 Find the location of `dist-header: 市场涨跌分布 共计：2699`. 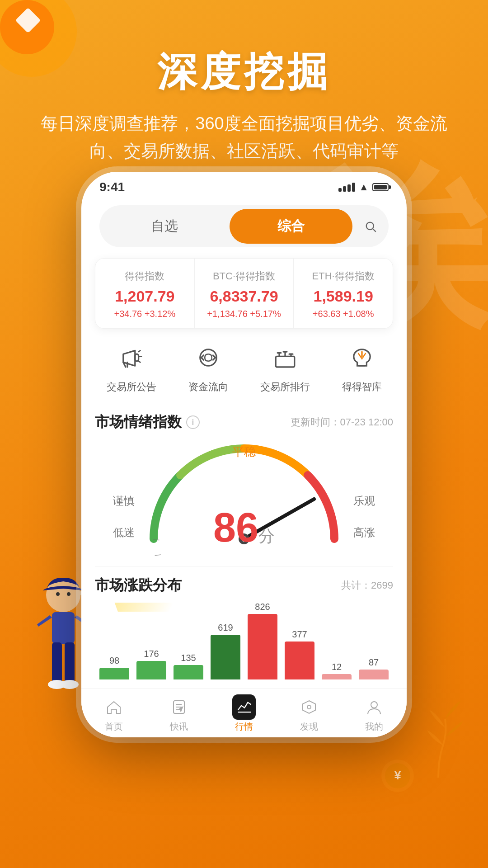

dist-header: 市场涨跌分布 共计：2699 is located at coordinates (244, 585).